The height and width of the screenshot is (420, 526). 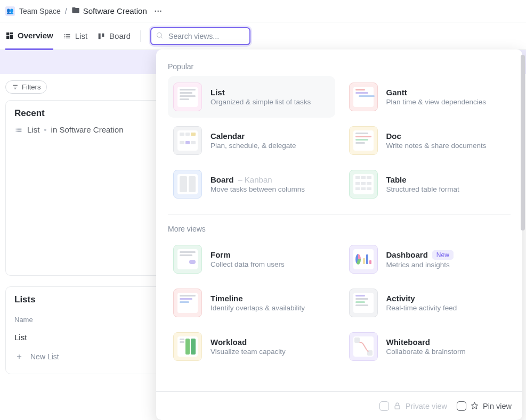 What do you see at coordinates (427, 97) in the screenshot?
I see `view-option-gantt: Gantt Plan time & view dependencies` at bounding box center [427, 97].